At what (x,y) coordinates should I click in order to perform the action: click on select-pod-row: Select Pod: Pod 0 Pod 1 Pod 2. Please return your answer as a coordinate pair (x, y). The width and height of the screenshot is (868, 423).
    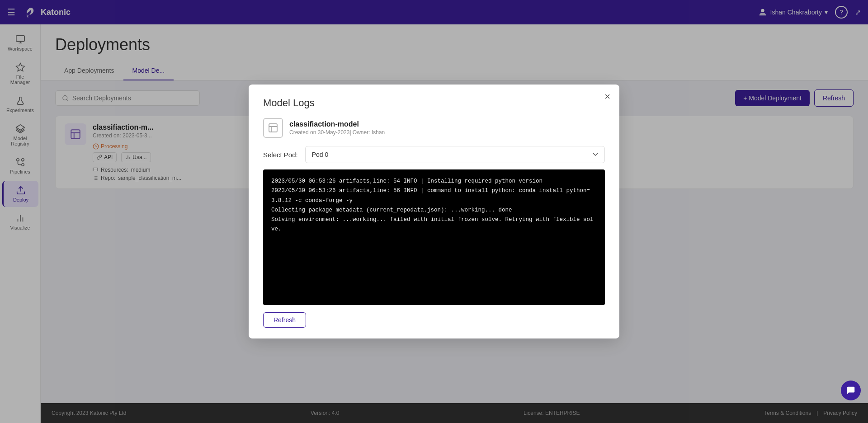
    Looking at the image, I should click on (434, 155).